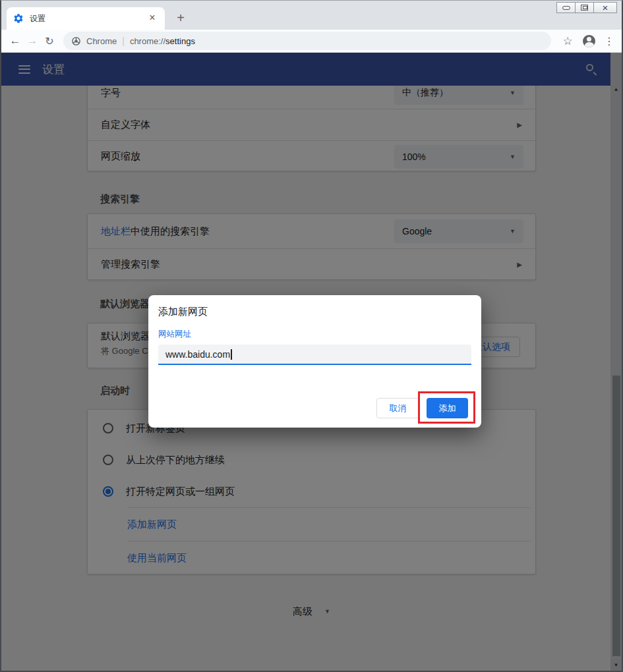 The image size is (623, 672). I want to click on minimize-icon, so click(566, 8).